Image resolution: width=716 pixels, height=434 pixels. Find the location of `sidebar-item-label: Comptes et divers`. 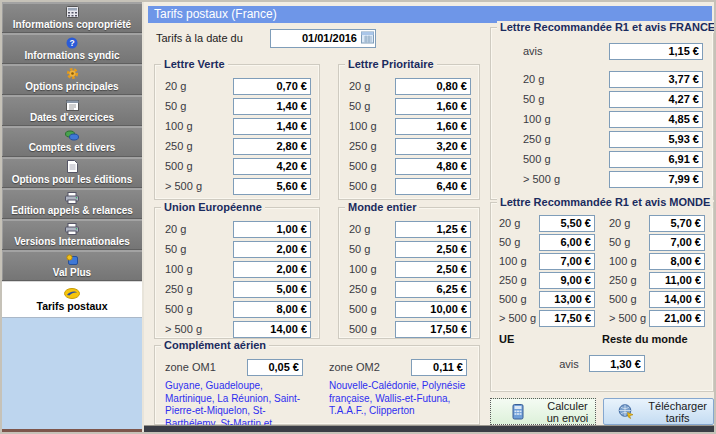

sidebar-item-label: Comptes et divers is located at coordinates (72, 148).